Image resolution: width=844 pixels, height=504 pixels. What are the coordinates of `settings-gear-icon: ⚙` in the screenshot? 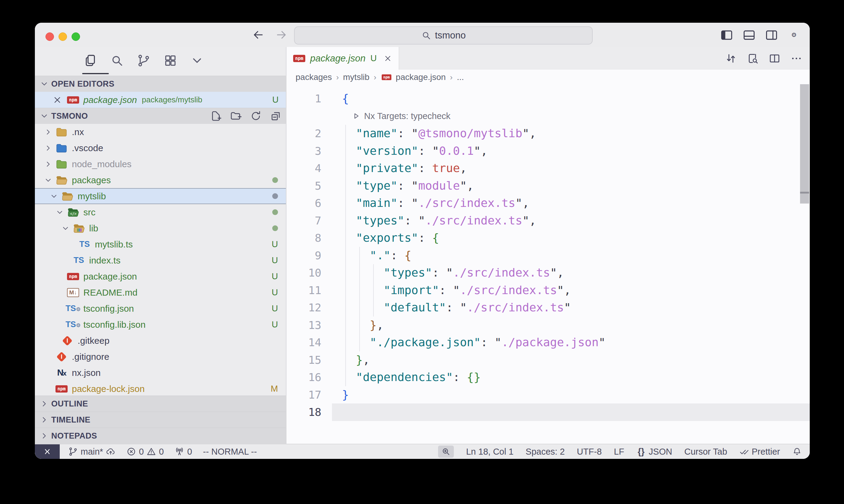 It's located at (794, 35).